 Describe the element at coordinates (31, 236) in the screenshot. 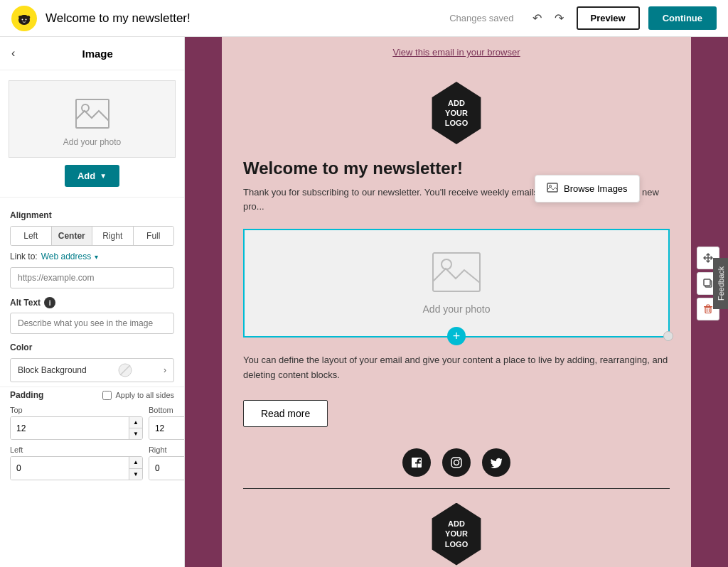

I see `align-left-button: Left` at that location.